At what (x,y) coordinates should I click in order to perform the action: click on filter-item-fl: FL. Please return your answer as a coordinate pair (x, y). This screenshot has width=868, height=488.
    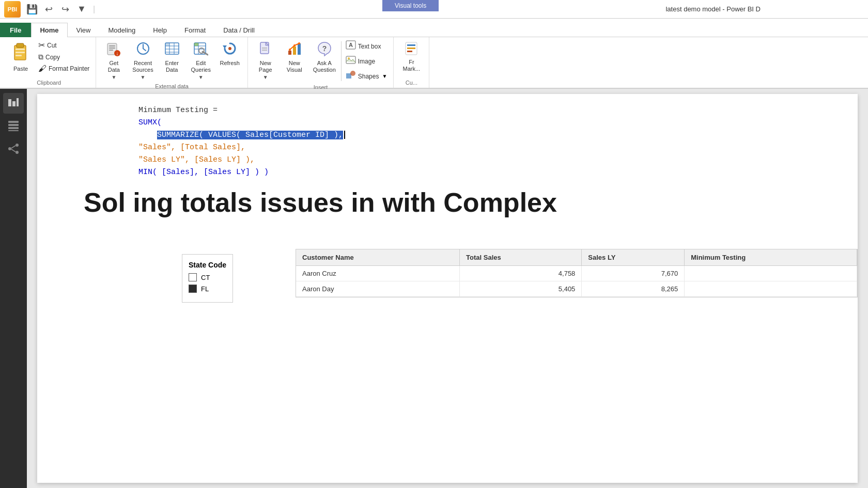
    Looking at the image, I should click on (208, 289).